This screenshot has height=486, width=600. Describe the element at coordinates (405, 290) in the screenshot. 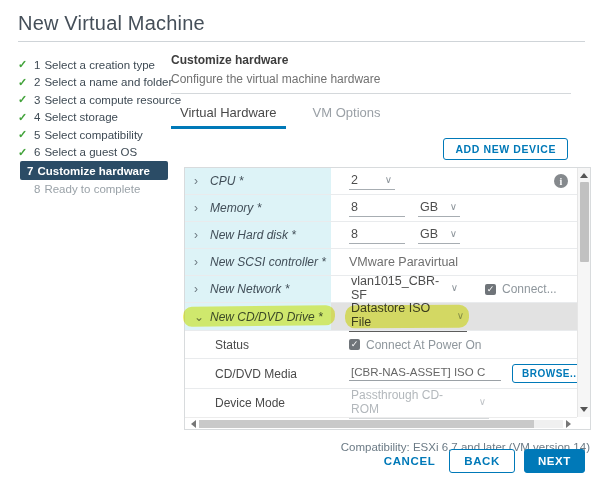

I see `network-select: vlan1015_CBR-SF ∨` at that location.